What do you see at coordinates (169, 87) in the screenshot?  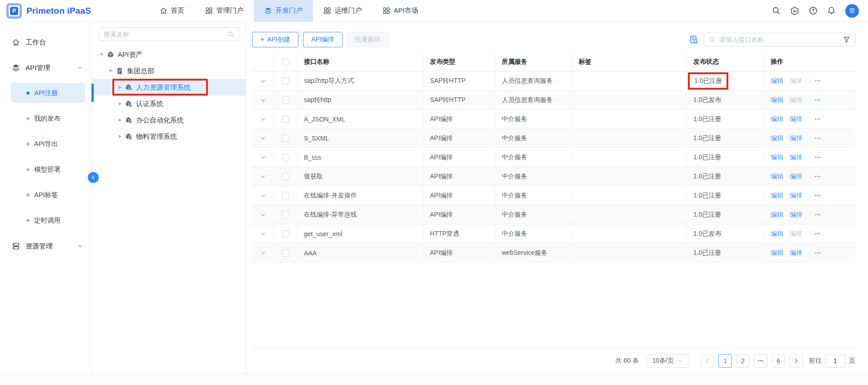 I see `tree-node-hr-system: 人力资源管理系统` at bounding box center [169, 87].